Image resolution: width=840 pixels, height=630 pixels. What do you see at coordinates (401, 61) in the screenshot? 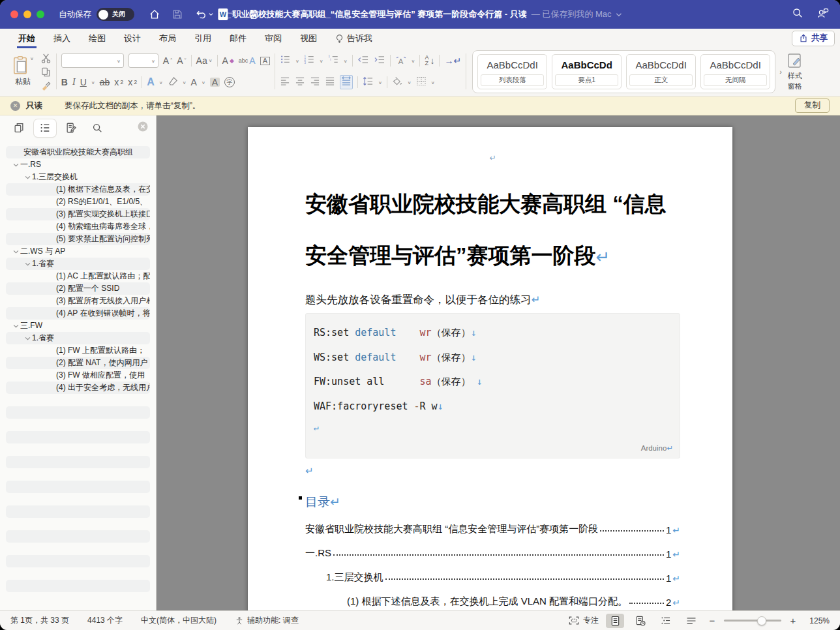
I see `asian-layout-button: A` at bounding box center [401, 61].